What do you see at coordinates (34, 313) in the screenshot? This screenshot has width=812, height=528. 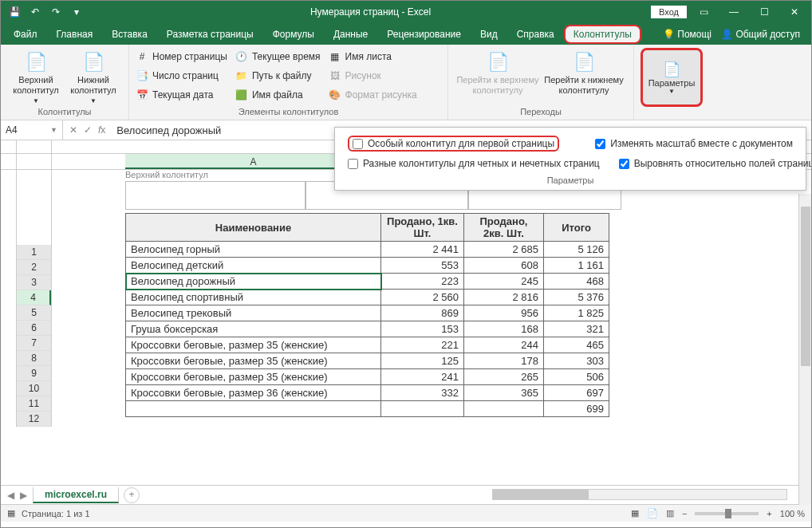 I see `row-header: 5` at bounding box center [34, 313].